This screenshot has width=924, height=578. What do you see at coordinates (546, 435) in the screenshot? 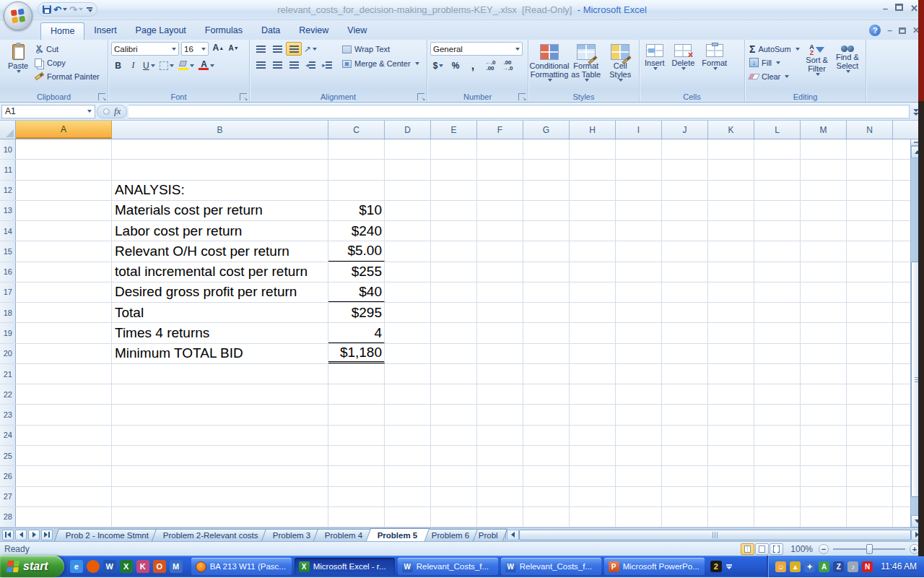
I see `cell-G24` at bounding box center [546, 435].